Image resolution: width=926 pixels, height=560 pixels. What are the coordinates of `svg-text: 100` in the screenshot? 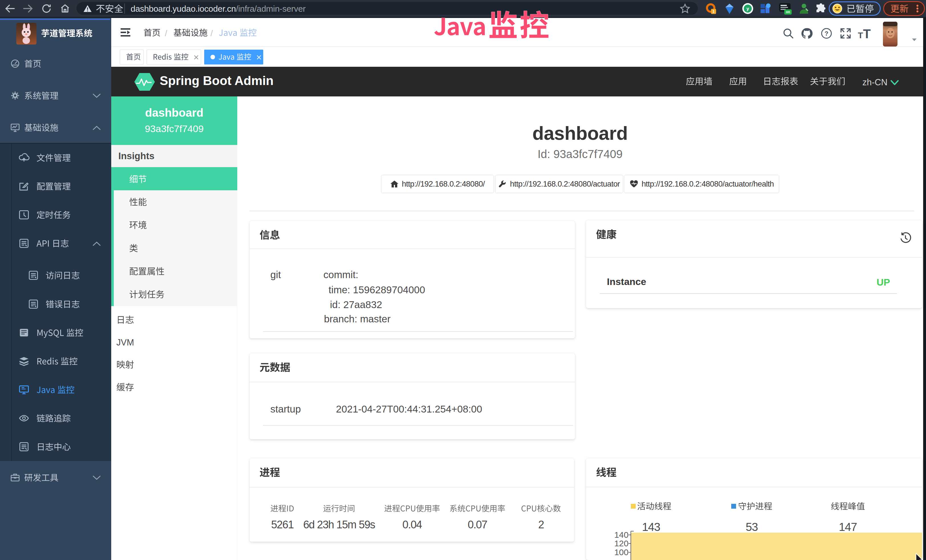 It's located at (622, 552).